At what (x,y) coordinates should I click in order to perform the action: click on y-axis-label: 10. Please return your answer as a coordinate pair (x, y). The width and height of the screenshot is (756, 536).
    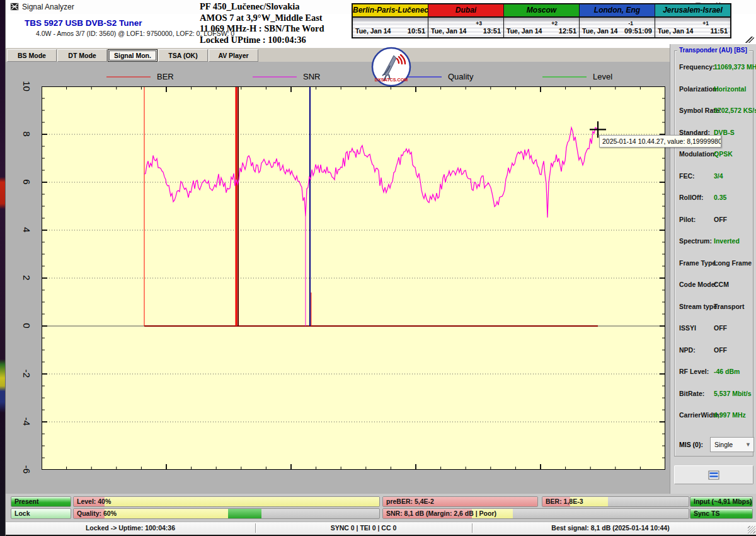
    Looking at the image, I should click on (26, 86).